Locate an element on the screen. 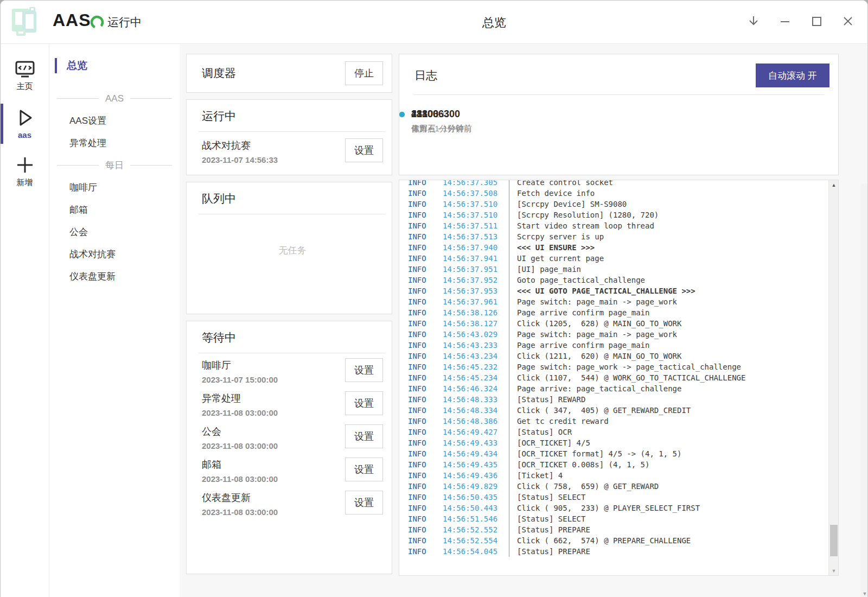 The image size is (868, 597). log-timestamp: 14:56:52.554 is located at coordinates (476, 541).